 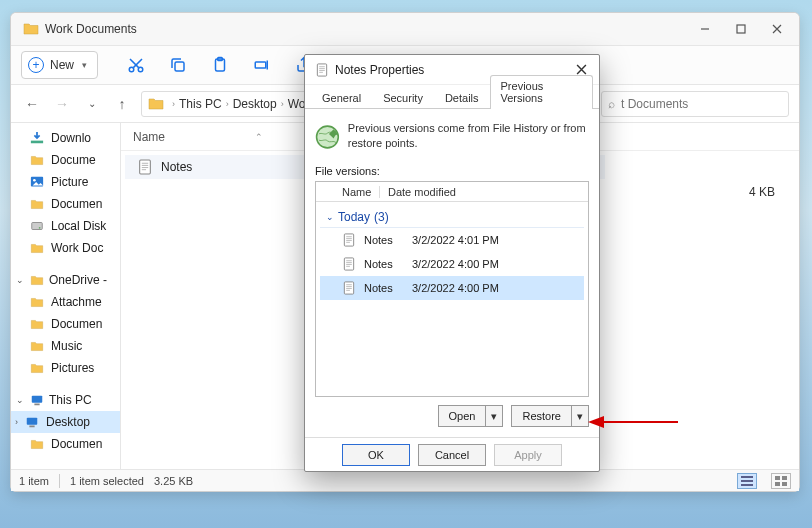 What do you see at coordinates (342, 98) in the screenshot?
I see `tab-general: General` at bounding box center [342, 98].